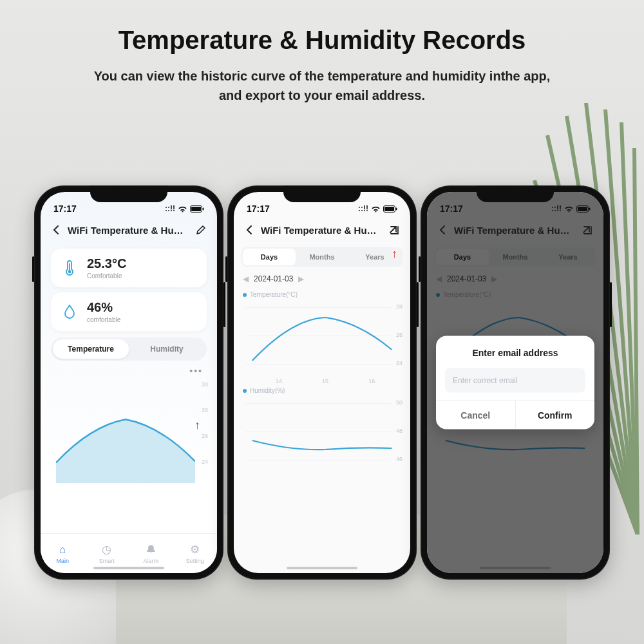 This screenshot has height=644, width=644. Describe the element at coordinates (322, 389) in the screenshot. I see `section-label-humidity: Humidity(%)` at that location.